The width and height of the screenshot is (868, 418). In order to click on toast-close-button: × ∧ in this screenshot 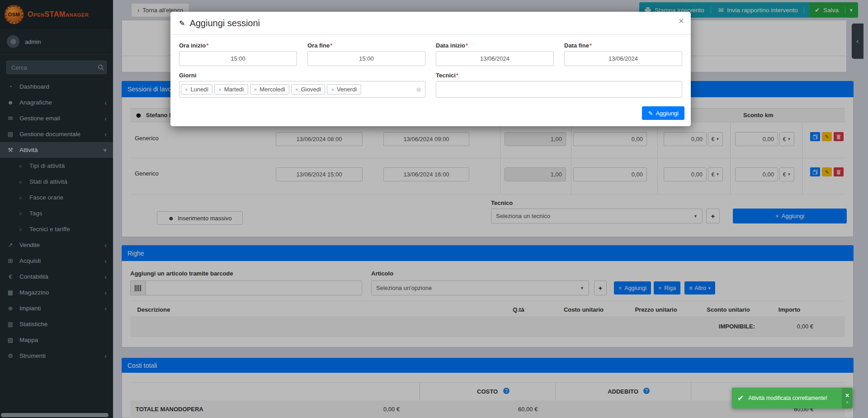, I will do `click(847, 398)`.